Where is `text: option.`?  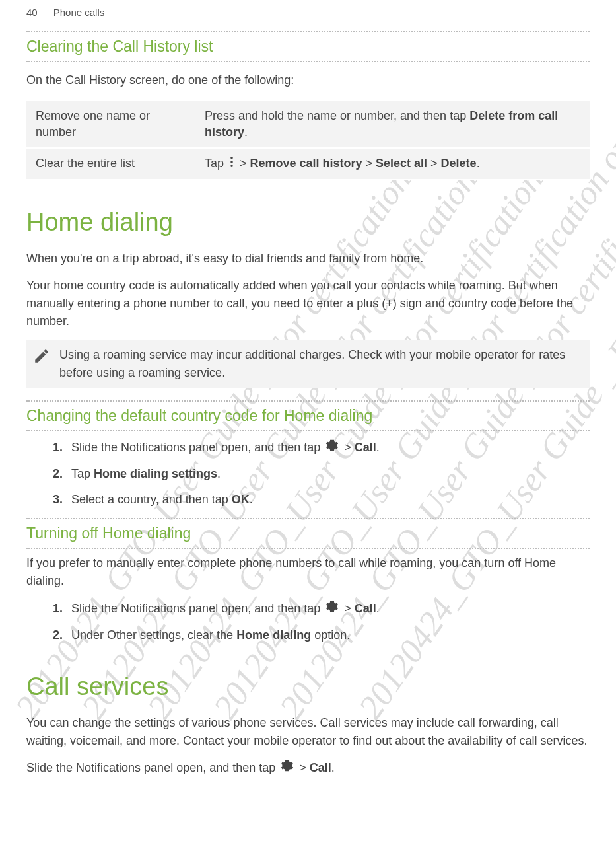 text: option. is located at coordinates (330, 635).